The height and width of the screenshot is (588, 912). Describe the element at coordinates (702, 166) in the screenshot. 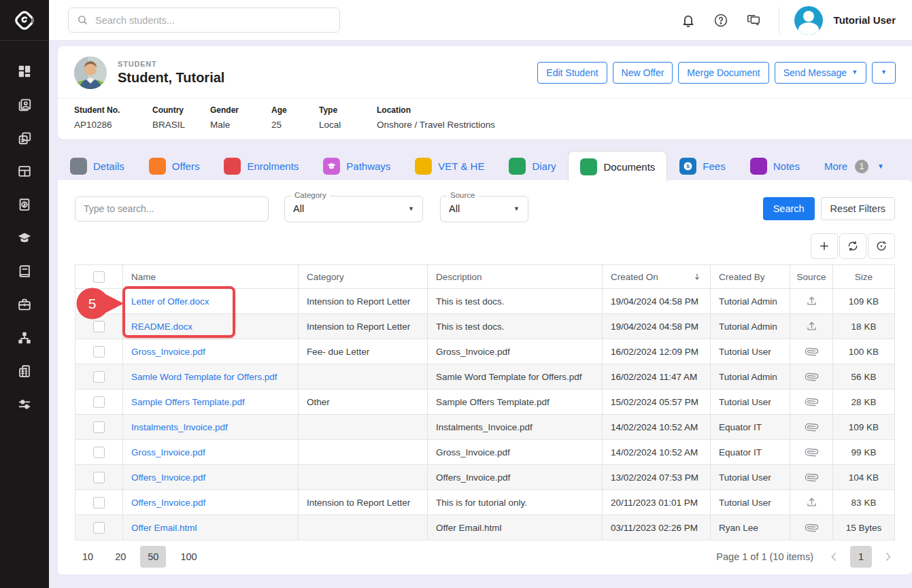

I see `tab-fees: $Fees` at that location.